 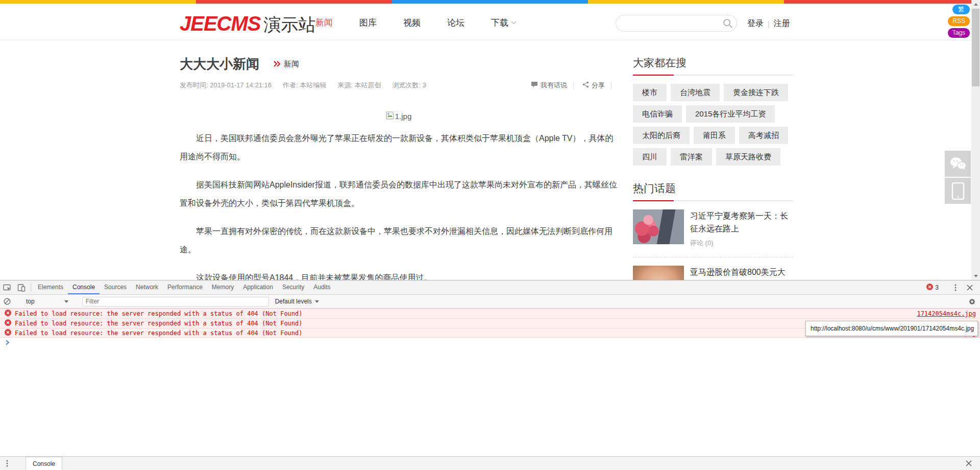 I want to click on nav-item-download: 下载, so click(x=504, y=22).